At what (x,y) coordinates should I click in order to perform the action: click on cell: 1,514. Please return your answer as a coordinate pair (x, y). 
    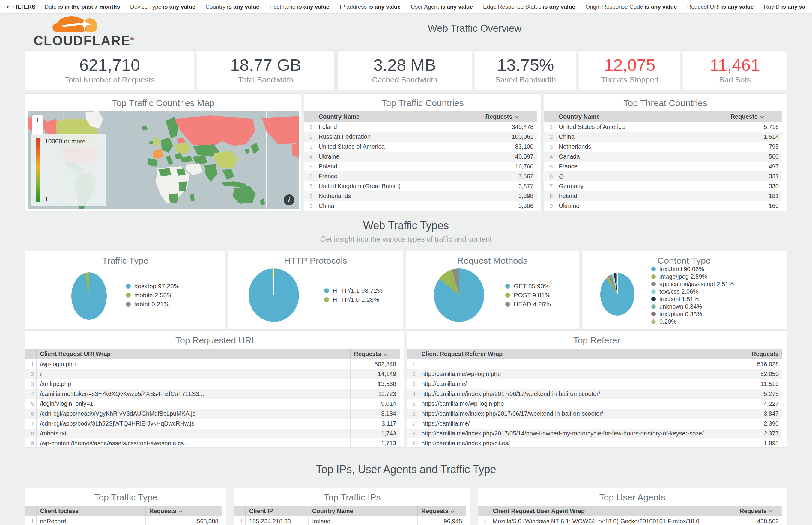
    Looking at the image, I should click on (754, 137).